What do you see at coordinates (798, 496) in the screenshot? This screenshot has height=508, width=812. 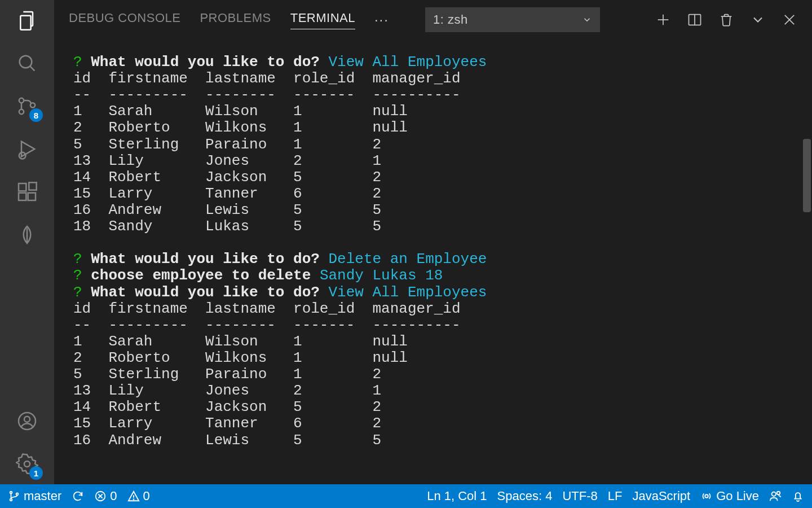 I see `bell-icon` at bounding box center [798, 496].